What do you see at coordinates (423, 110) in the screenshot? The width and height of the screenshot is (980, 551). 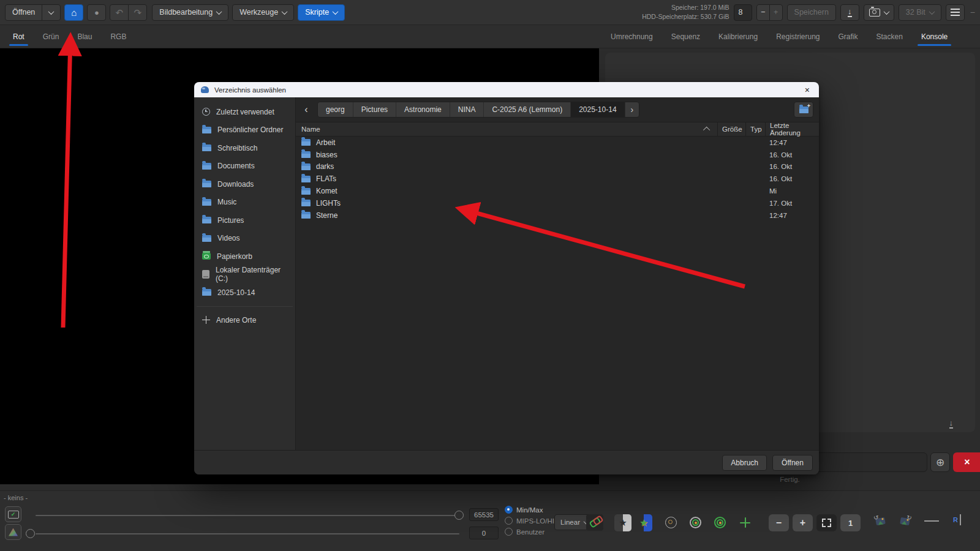 I see `breadcrumb-item: Astronomie` at bounding box center [423, 110].